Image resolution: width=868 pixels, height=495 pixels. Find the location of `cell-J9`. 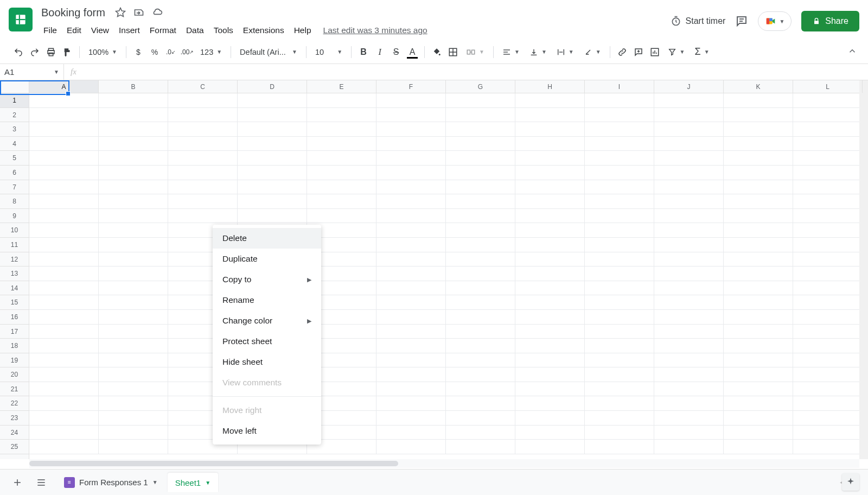

cell-J9 is located at coordinates (689, 216).